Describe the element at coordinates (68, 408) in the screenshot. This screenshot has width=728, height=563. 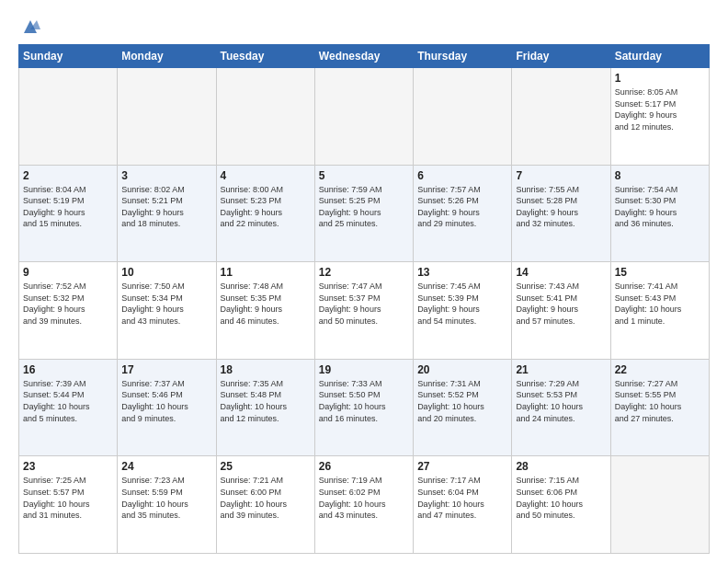
I see `calendar-cell: 16Sunrise: 7:39 AM Sunset: 5:44 PM Dayli…` at that location.